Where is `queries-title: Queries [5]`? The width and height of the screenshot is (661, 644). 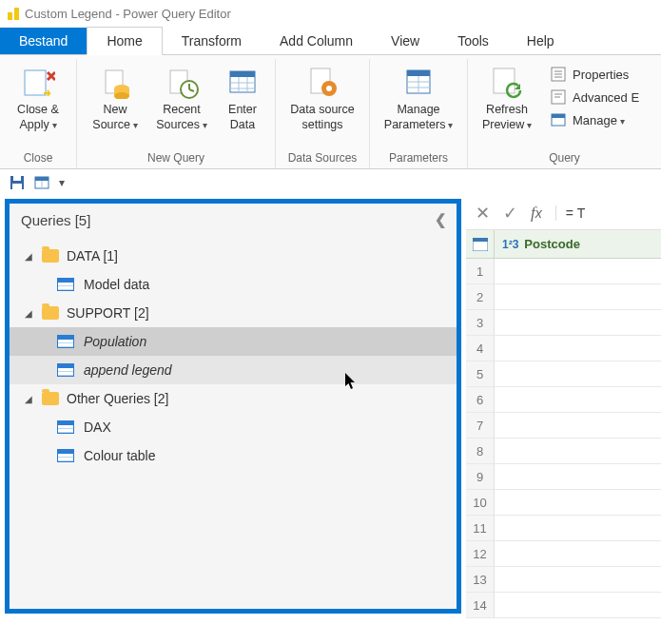
queries-title: Queries [5] is located at coordinates (55, 221).